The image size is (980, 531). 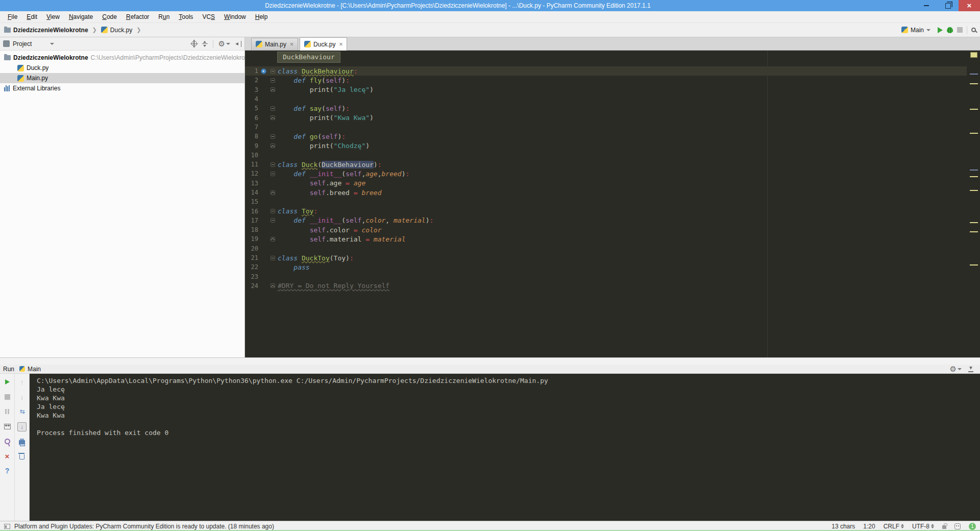 I want to click on stop-button, so click(x=960, y=30).